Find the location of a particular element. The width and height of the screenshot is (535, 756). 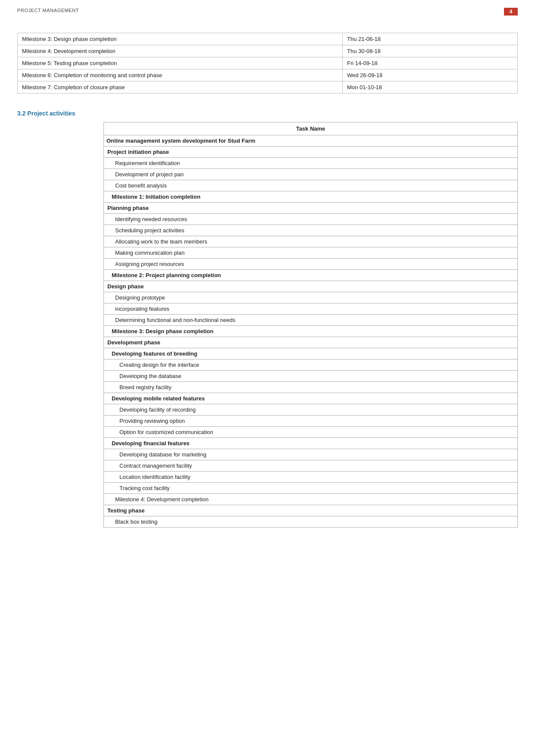

milestone-name: Milestone 4: Development completion is located at coordinates (180, 51).